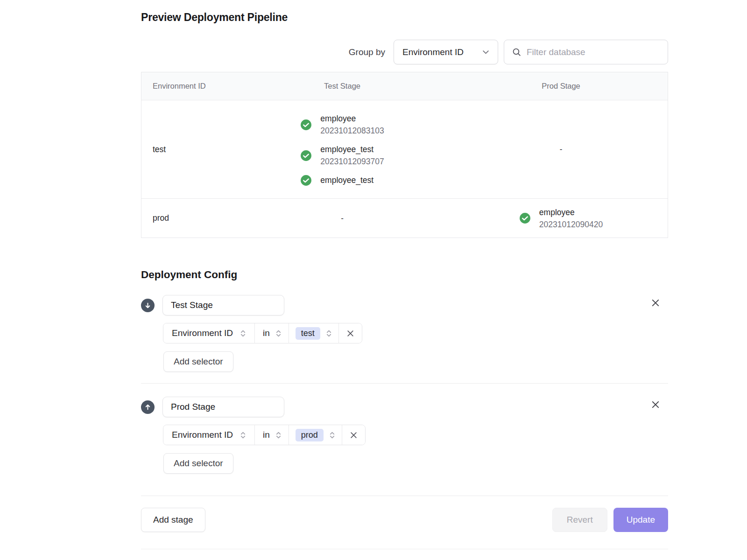 Image resolution: width=747 pixels, height=560 pixels. What do you see at coordinates (342, 218) in the screenshot?
I see `test-stage-cell: -` at bounding box center [342, 218].